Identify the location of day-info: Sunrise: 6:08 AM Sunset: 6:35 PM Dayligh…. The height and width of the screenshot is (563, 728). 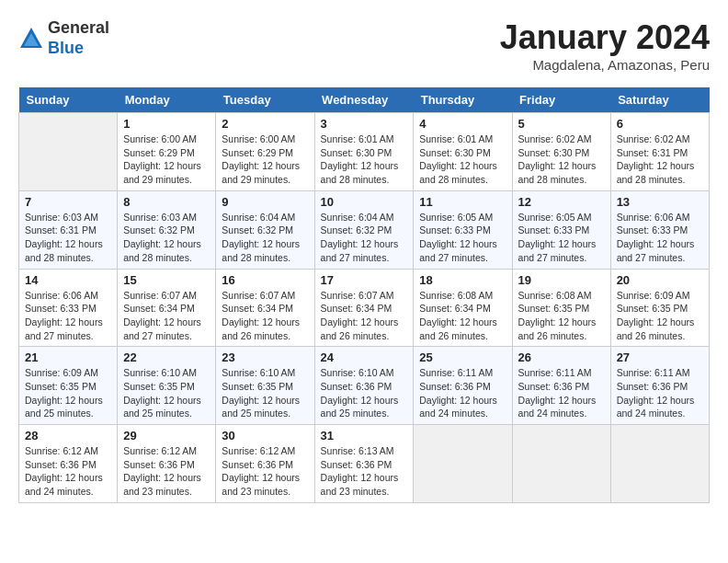
(562, 316).